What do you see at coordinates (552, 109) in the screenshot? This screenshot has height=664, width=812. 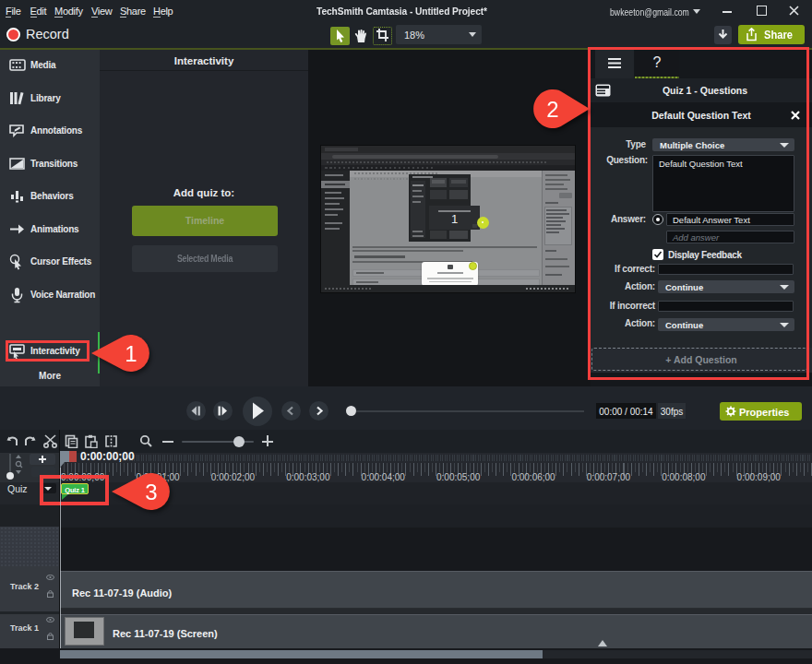 I see `svg-text: 2` at bounding box center [552, 109].